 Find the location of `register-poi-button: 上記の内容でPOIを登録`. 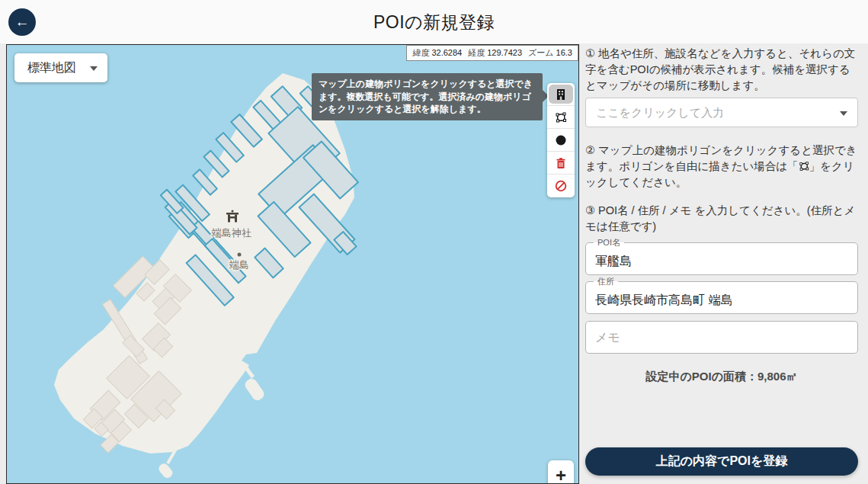

register-poi-button: 上記の内容でPOIを登録 is located at coordinates (722, 462).